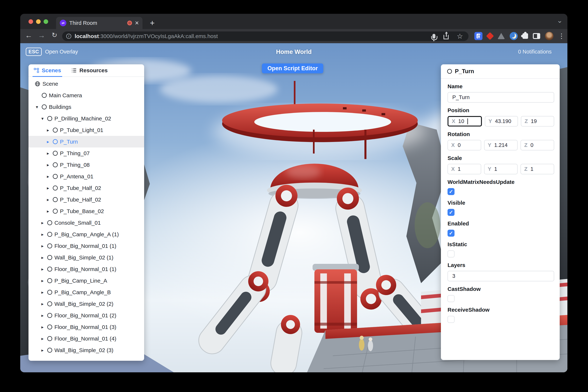 The image size is (588, 392). I want to click on tree-item-p-thing-07: ▸ P_Thing_07, so click(86, 153).